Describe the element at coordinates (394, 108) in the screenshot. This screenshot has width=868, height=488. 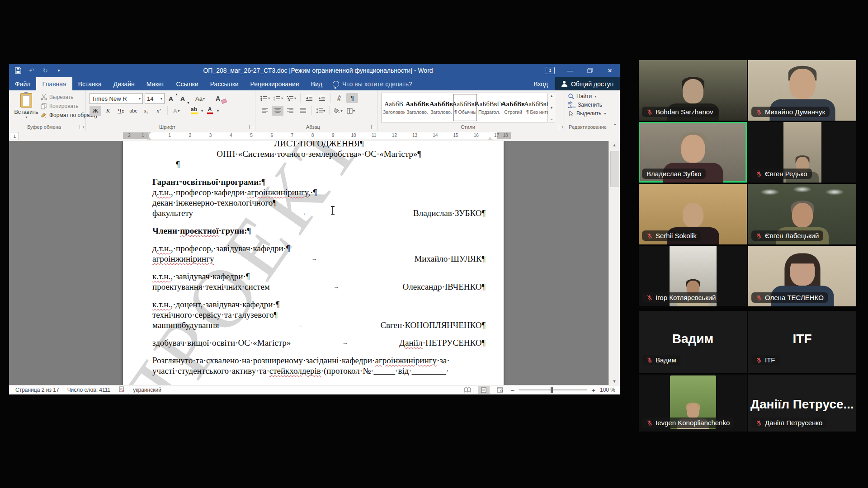
I see `style-item-0: АаБбВЗаголовок` at that location.